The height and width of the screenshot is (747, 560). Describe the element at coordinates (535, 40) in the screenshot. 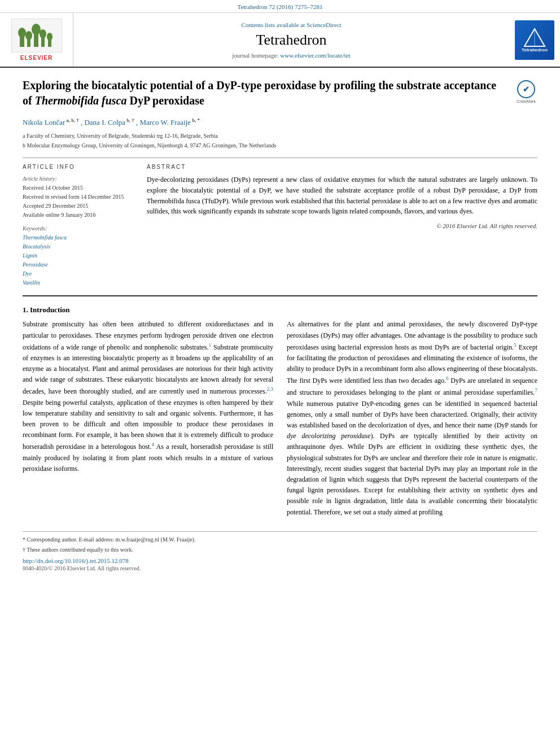

I see `journal-badge-area: Tetrahedron` at that location.